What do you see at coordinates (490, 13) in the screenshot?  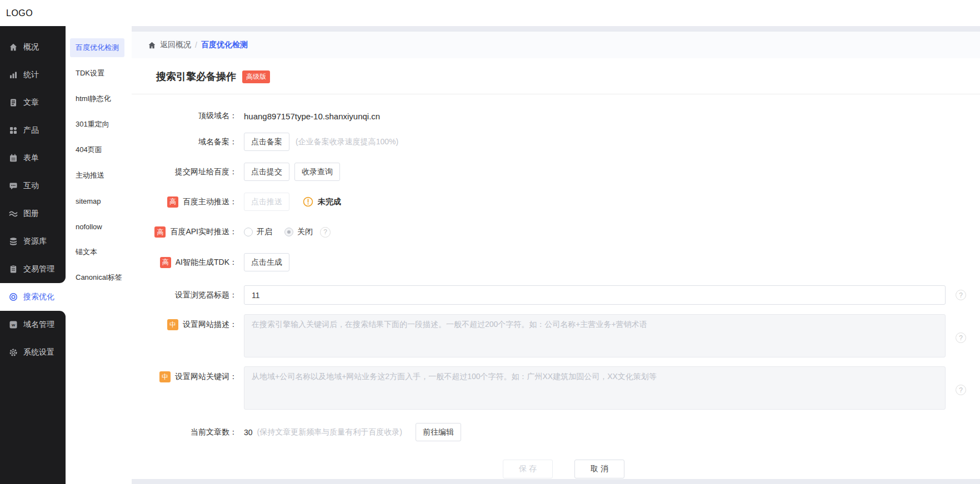 I see `top-header: LOGO` at bounding box center [490, 13].